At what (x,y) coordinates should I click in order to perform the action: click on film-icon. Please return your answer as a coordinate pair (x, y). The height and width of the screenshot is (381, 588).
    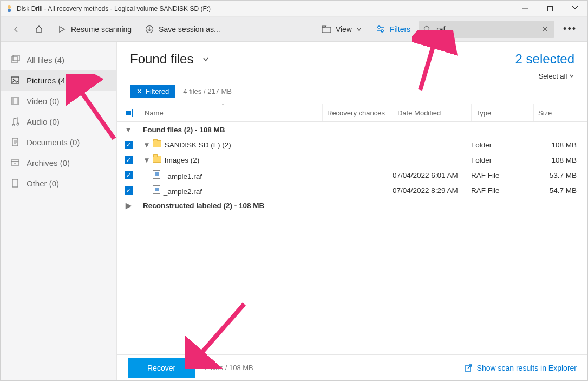
    Looking at the image, I should click on (15, 101).